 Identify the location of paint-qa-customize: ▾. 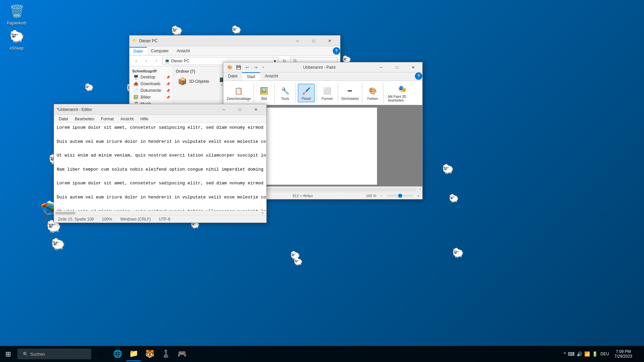
(263, 67).